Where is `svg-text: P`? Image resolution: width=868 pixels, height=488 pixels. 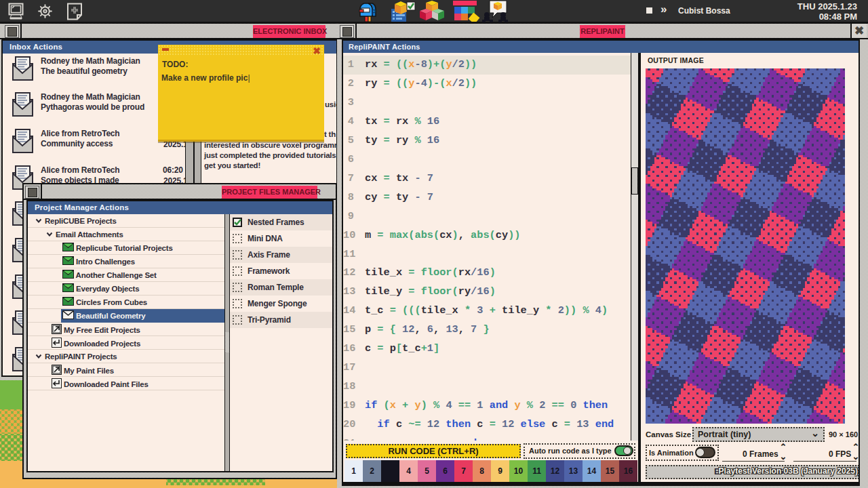 svg-text: P is located at coordinates (374, 12).